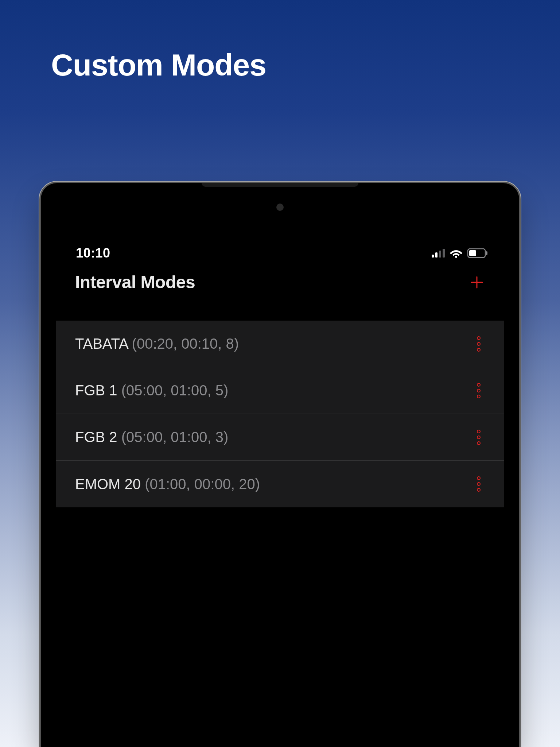  I want to click on list-item-label: TABATA (00:20, 00:10, 8), so click(157, 344).